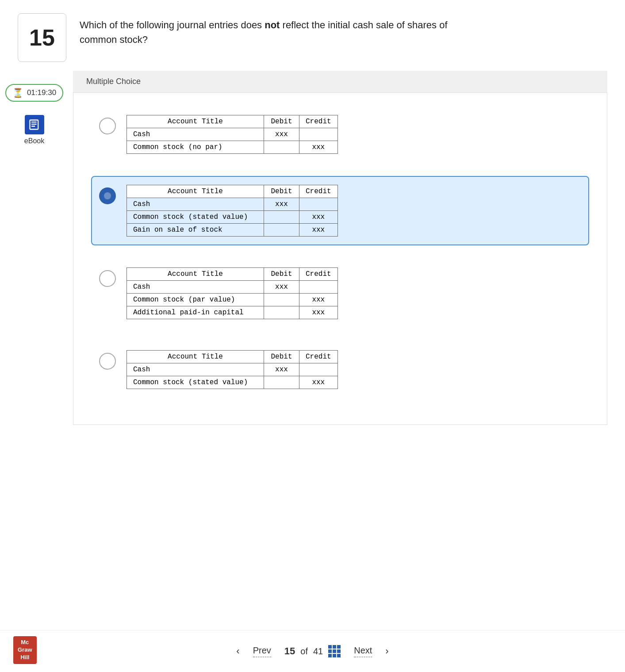  Describe the element at coordinates (312, 651) in the screenshot. I see `footer-nav: Mc Graw Hill ‹ Prev 15 of 41 Next ›` at that location.